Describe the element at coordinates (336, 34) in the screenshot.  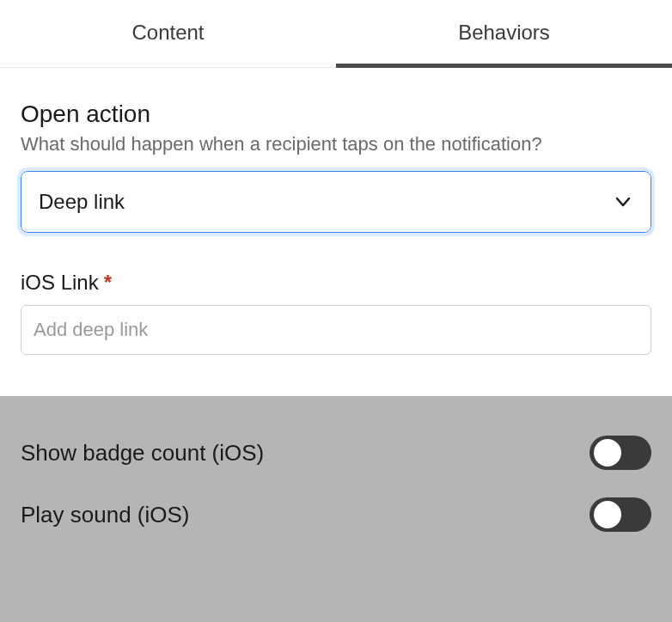
I see `tabs: Content Behaviors` at that location.